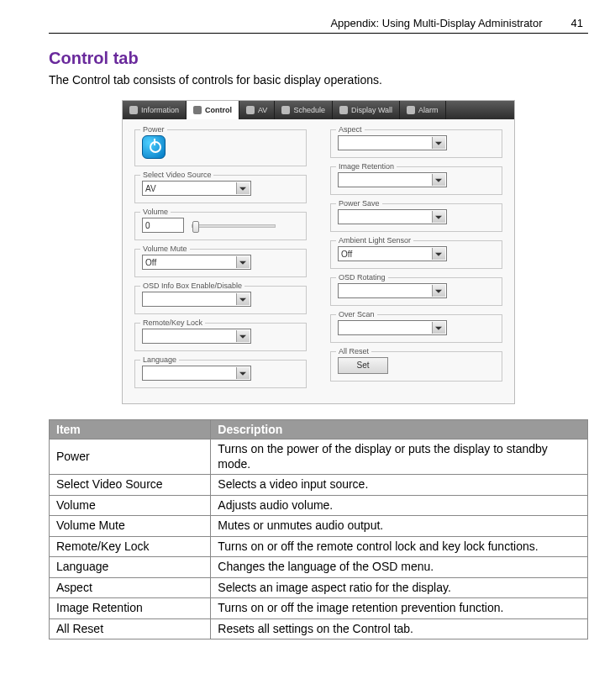 This screenshot has width=615, height=700. I want to click on displaywall-icon, so click(344, 110).